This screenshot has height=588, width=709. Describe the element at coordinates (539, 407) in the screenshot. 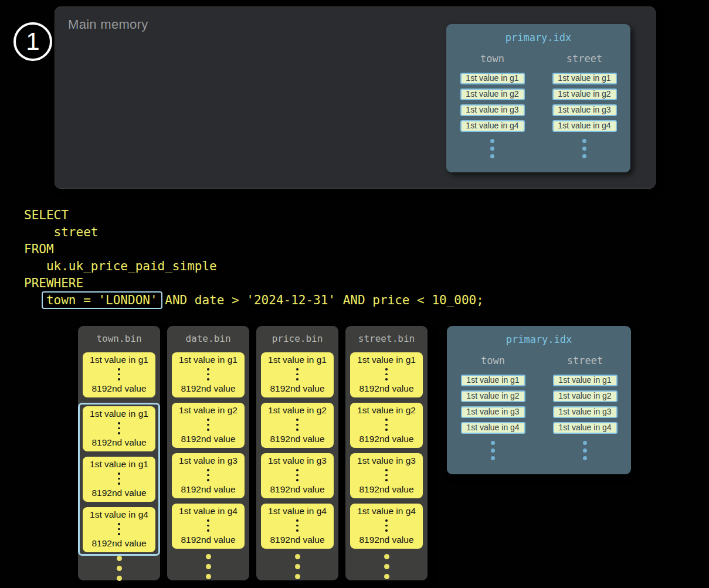

I see `primary-index-columns: town 1st value in g11st value in g21st v…` at that location.